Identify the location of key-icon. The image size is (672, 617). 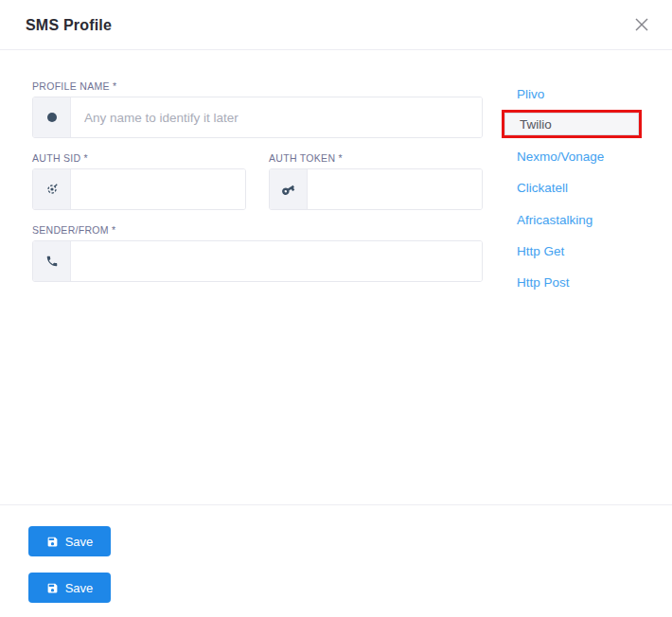
(289, 189).